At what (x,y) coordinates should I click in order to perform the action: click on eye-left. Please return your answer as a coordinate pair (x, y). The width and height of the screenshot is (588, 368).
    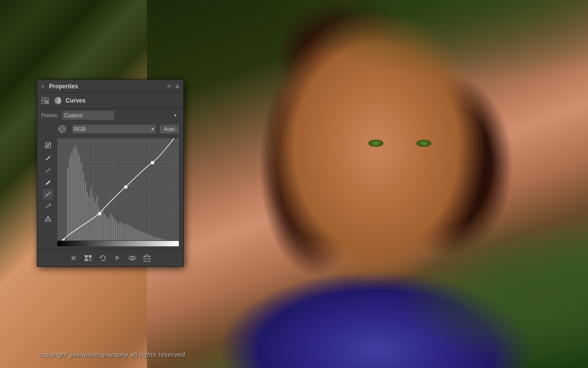
    Looking at the image, I should click on (376, 143).